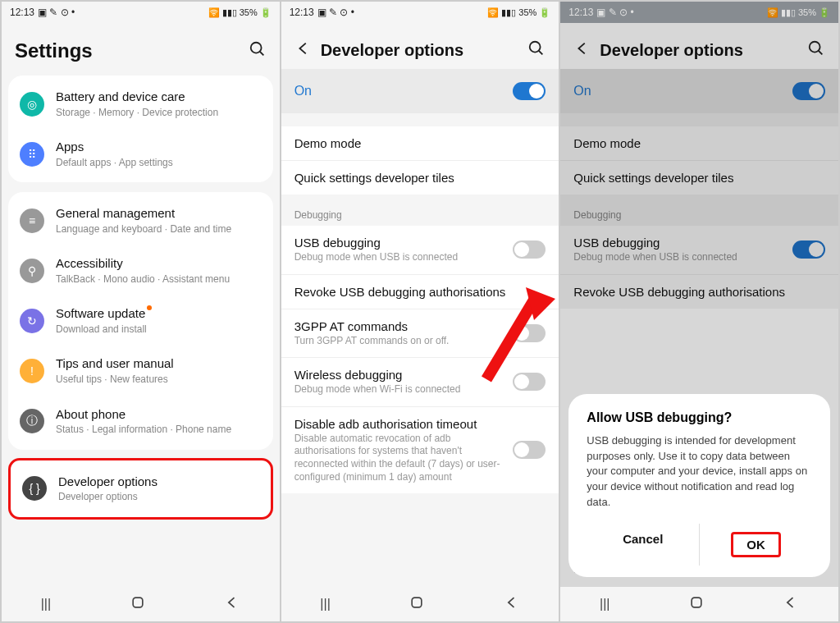 Image resolution: width=840 pixels, height=623 pixels. Describe the element at coordinates (756, 545) in the screenshot. I see `dialog-ok-button: OK` at that location.